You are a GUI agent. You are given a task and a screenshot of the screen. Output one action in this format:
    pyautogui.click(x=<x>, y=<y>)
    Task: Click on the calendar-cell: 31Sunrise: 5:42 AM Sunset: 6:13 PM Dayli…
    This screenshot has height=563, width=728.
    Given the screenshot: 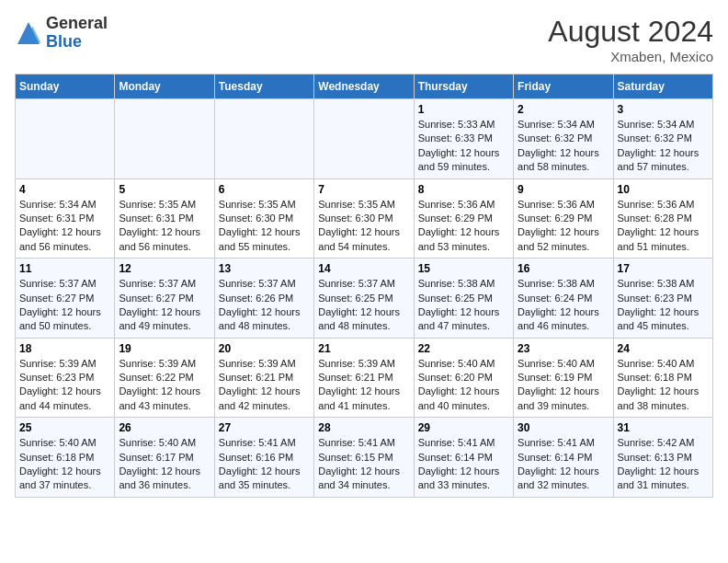 What is the action you would take?
    pyautogui.click(x=663, y=458)
    